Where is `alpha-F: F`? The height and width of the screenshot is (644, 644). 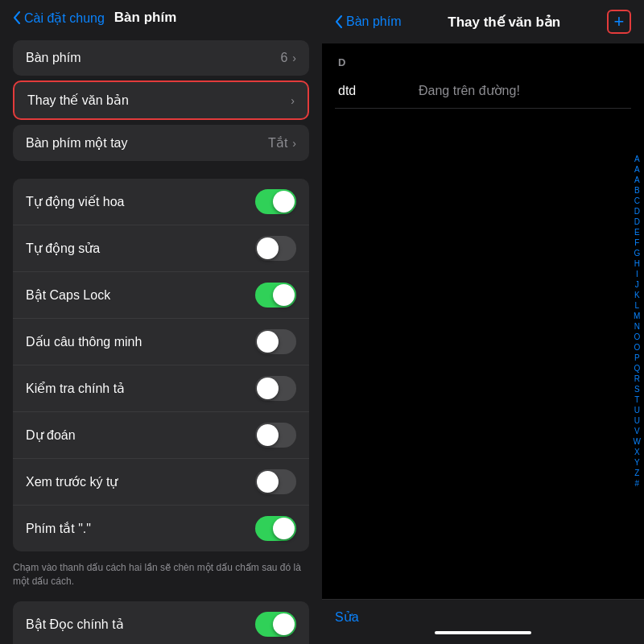
alpha-F: F is located at coordinates (637, 243).